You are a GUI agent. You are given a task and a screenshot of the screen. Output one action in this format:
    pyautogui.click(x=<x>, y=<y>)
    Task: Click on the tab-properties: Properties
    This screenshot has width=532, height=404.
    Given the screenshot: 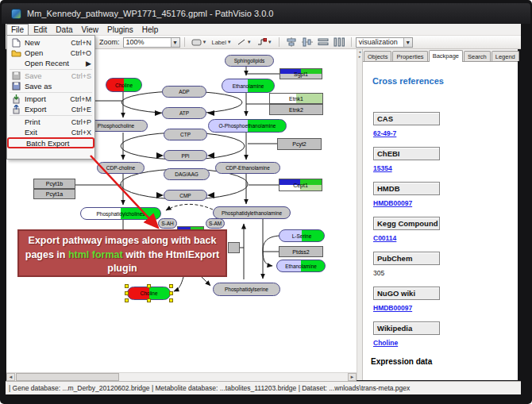 What is the action you would take?
    pyautogui.click(x=410, y=56)
    